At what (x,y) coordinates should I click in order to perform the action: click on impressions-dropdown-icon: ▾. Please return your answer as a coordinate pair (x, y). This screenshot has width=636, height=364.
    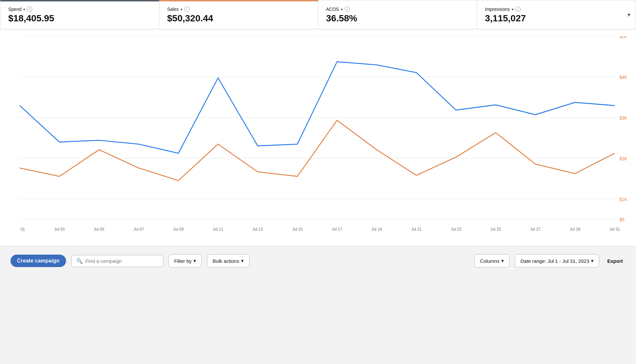
    Looking at the image, I should click on (512, 9).